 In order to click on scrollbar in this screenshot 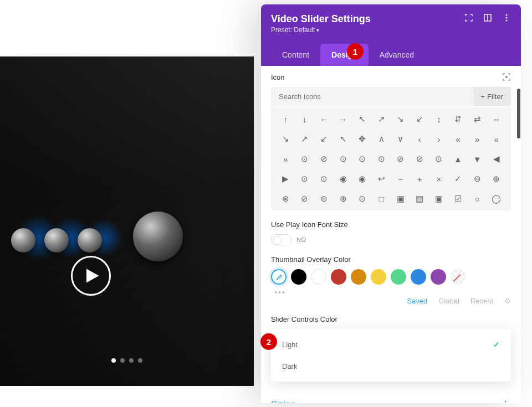, I will do `click(519, 114)`.